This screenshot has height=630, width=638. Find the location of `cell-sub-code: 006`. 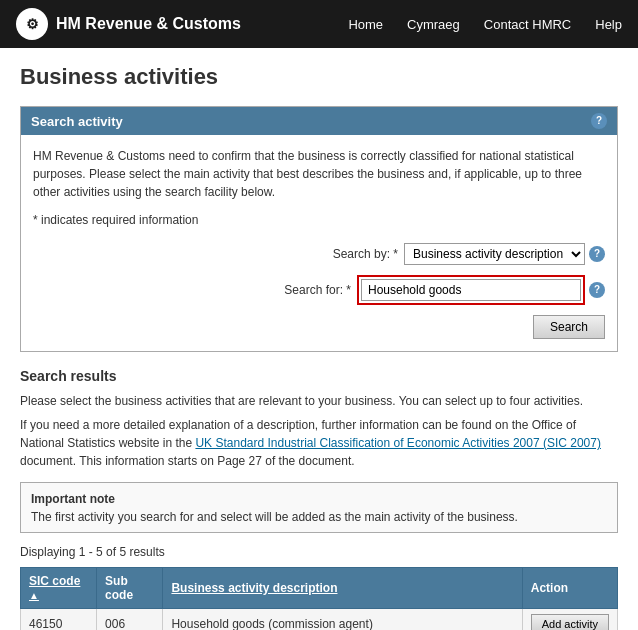

cell-sub-code: 006 is located at coordinates (130, 620).